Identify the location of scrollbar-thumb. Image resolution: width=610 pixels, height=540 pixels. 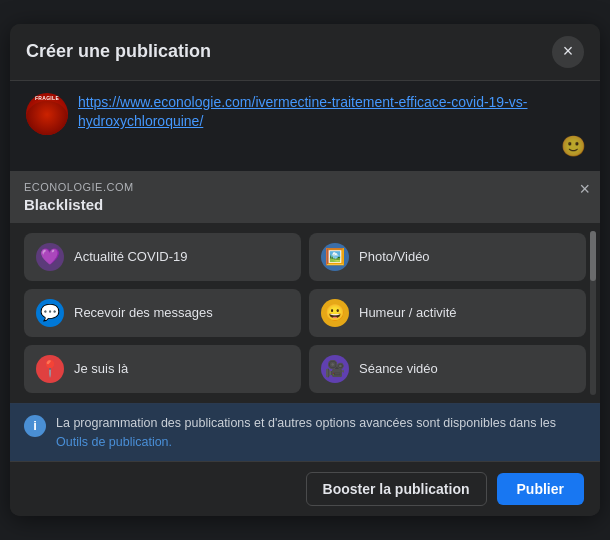
(593, 256).